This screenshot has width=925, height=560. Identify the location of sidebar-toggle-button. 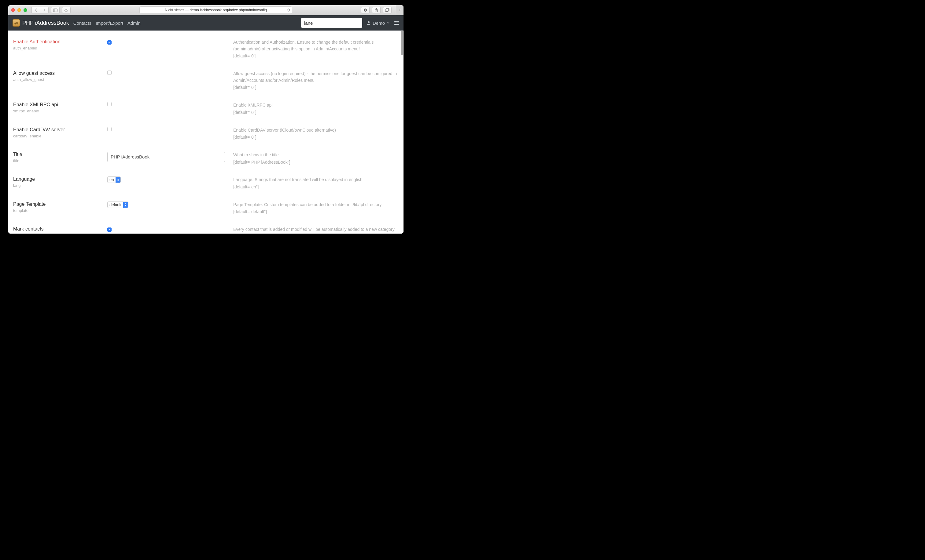
(56, 10).